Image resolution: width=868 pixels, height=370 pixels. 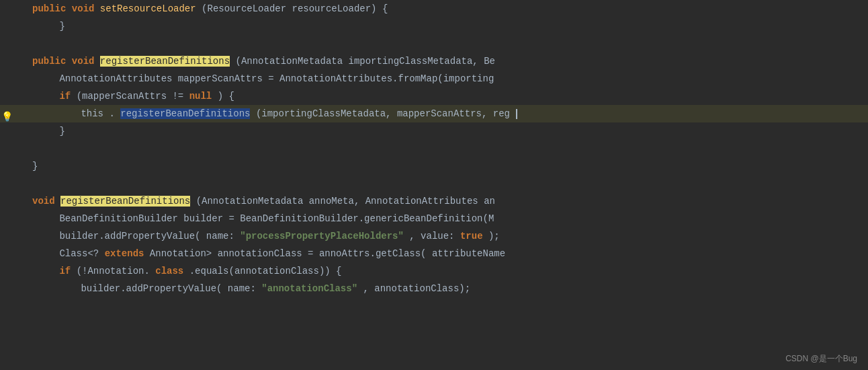 What do you see at coordinates (434, 236) in the screenshot?
I see `code-line-14: builder.addPropertyValue( name: "process…` at bounding box center [434, 236].